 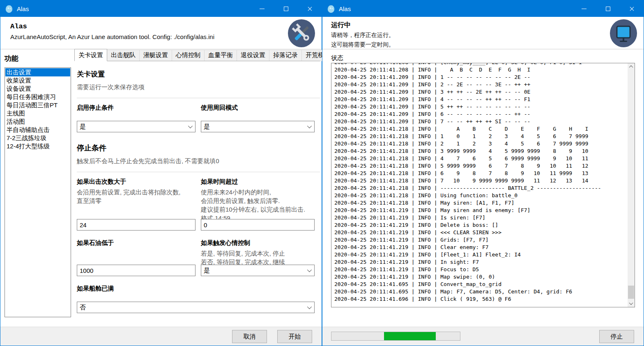 I want to click on sidebar-item: 主线图, so click(x=38, y=113).